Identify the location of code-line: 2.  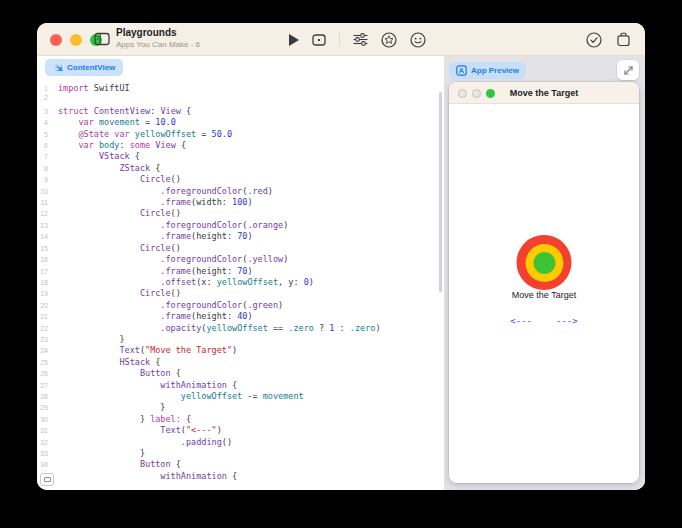
(240, 100).